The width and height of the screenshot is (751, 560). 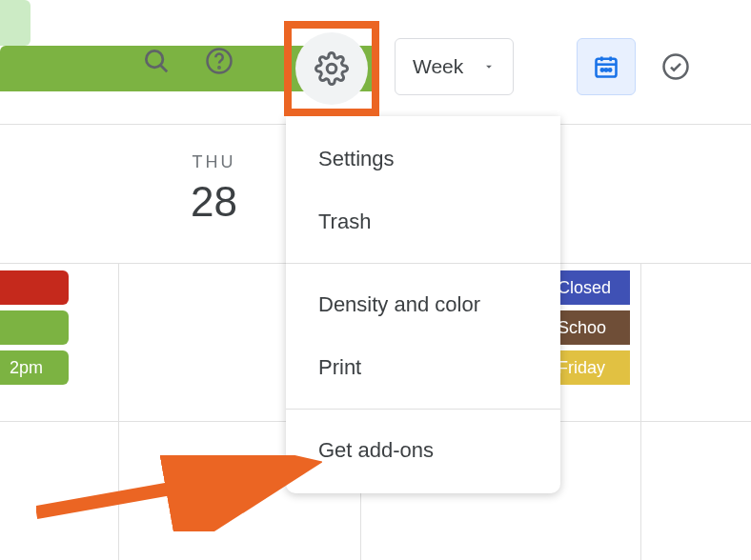 I want to click on event-chip-green-2: 2pm, so click(x=34, y=368).